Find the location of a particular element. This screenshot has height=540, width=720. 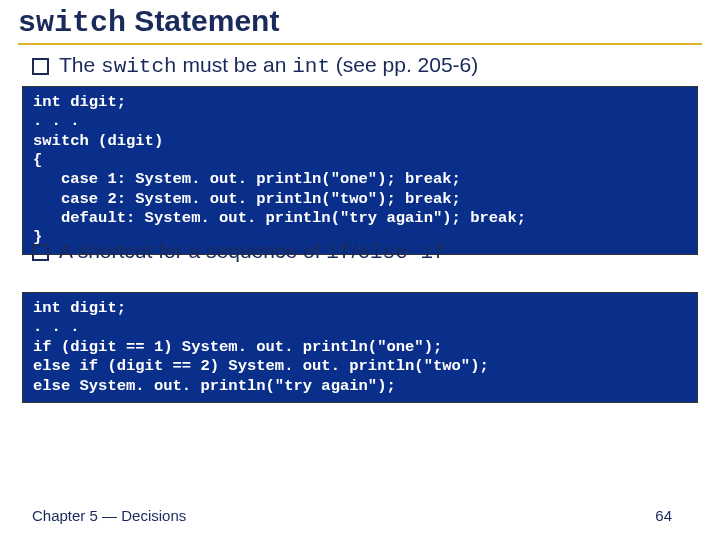

bullet-2: A shortcut for a sequence of if/else if is located at coordinates (367, 252).